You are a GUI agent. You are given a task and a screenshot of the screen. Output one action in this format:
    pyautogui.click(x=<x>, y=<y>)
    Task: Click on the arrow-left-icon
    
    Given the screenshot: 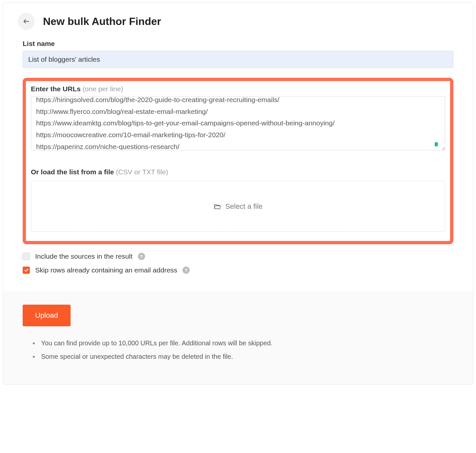 What is the action you would take?
    pyautogui.click(x=26, y=21)
    